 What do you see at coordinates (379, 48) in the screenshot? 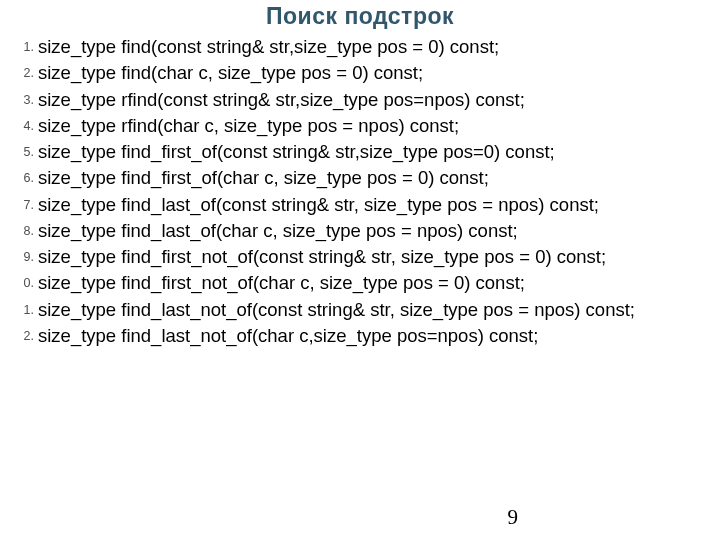
I see `list-item: size_type find(const string& str,size_ty…` at bounding box center [379, 48].